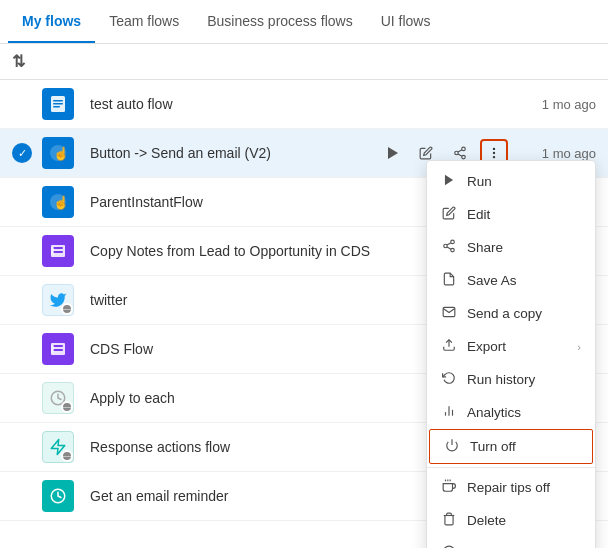 The height and width of the screenshot is (548, 608). Describe the element at coordinates (524, 446) in the screenshot. I see `turn-off-label: Turn off` at that location.